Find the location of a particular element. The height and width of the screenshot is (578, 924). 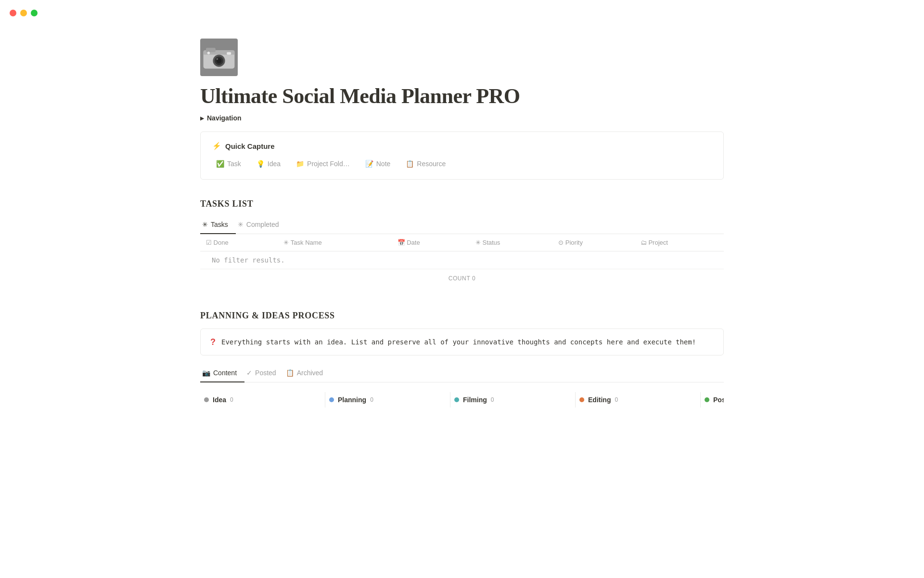

quick-capture-header: ⚡ Quick Capture is located at coordinates (462, 146).